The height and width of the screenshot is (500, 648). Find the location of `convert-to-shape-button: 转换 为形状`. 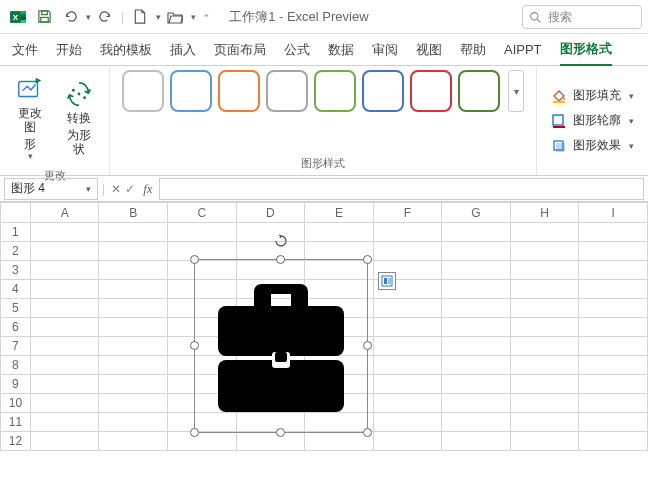

convert-to-shape-button: 转换 为形状 is located at coordinates (80, 118).